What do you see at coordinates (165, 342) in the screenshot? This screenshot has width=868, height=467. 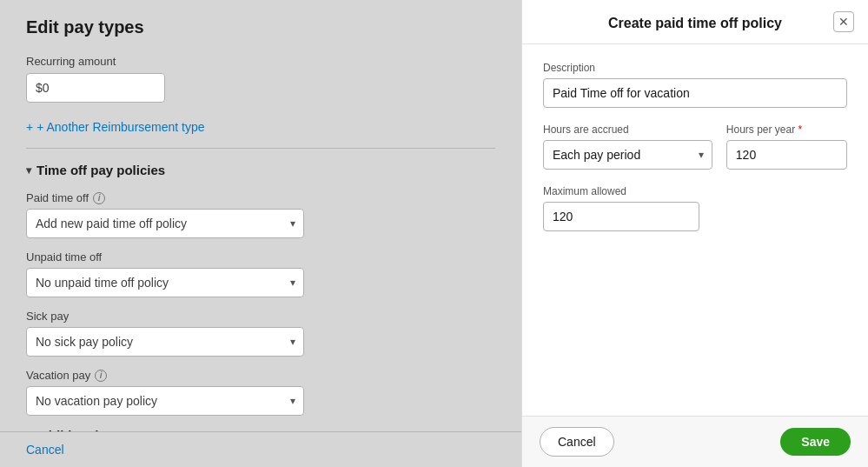 I see `sick-pay-select-wrapper: No sick pay policy ▾` at bounding box center [165, 342].